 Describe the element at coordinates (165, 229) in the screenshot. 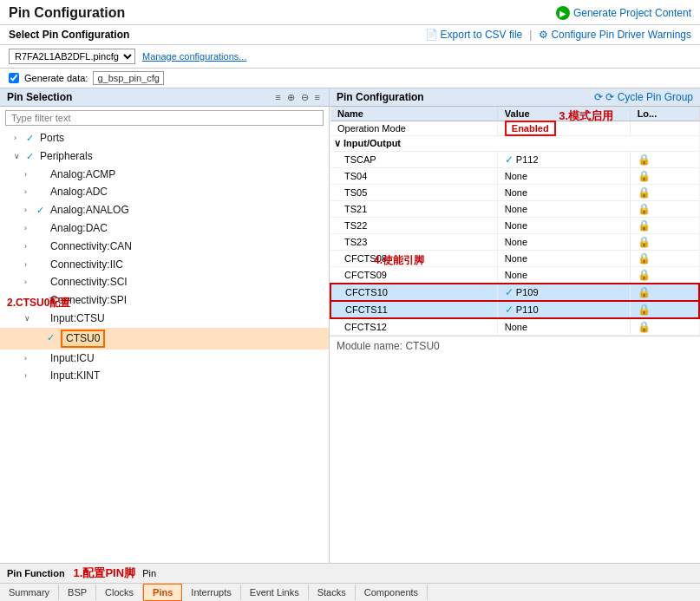

I see `tree-item-analog-dac: › Analog:DAC` at that location.